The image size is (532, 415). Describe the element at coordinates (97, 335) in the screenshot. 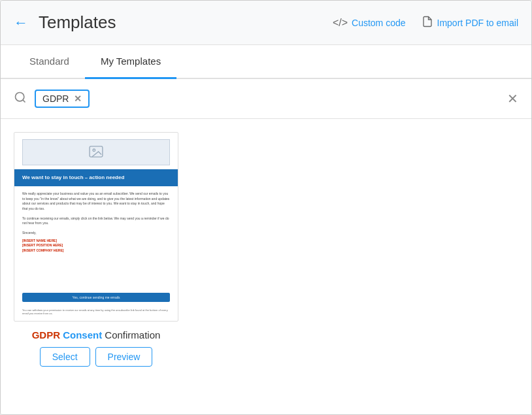

I see `template-name: GDPR Consent Confirmation` at that location.